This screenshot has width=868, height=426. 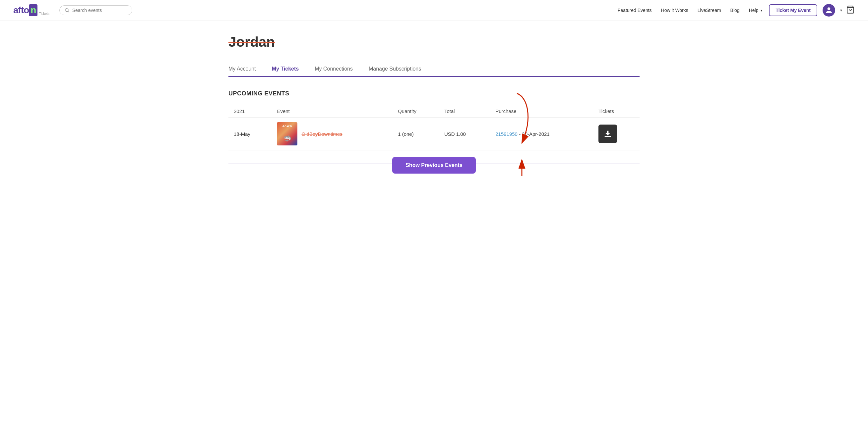 What do you see at coordinates (709, 10) in the screenshot?
I see `nav-livestream: LiveStream` at bounding box center [709, 10].